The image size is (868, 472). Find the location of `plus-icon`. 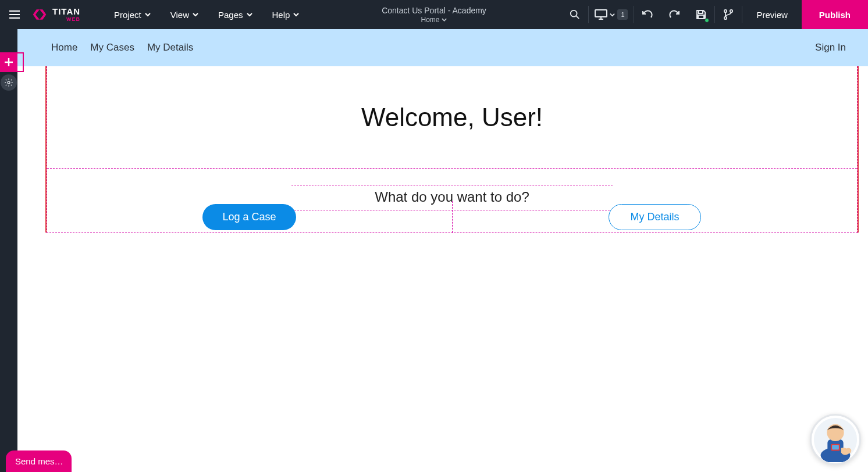

plus-icon is located at coordinates (9, 62).